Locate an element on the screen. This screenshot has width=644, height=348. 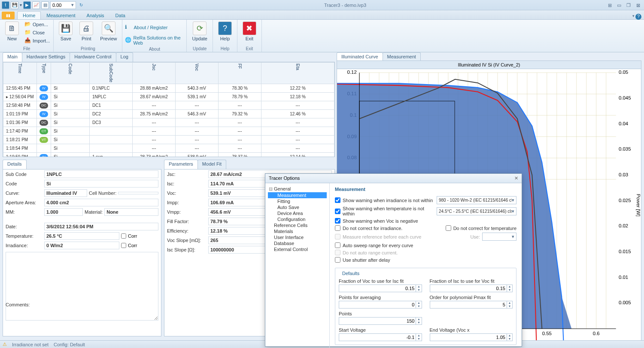
win-layout-icon: ⊞ is located at coordinates (610, 5).